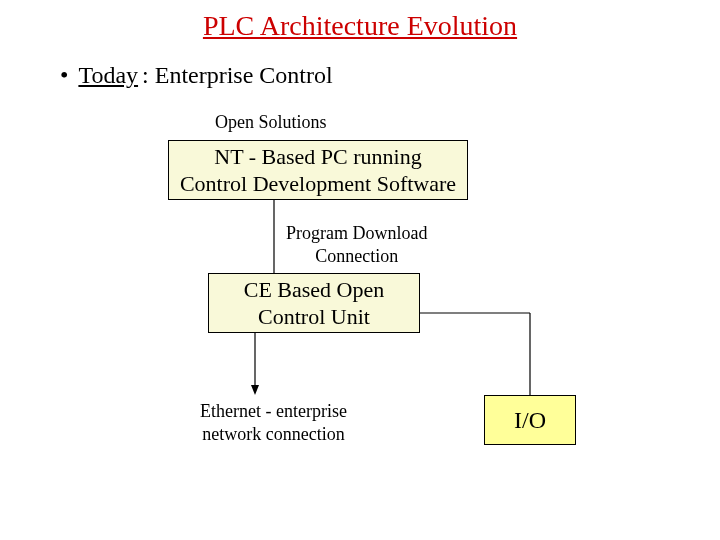 The height and width of the screenshot is (540, 720). I want to click on nt-line2: Control Development Software, so click(318, 184).